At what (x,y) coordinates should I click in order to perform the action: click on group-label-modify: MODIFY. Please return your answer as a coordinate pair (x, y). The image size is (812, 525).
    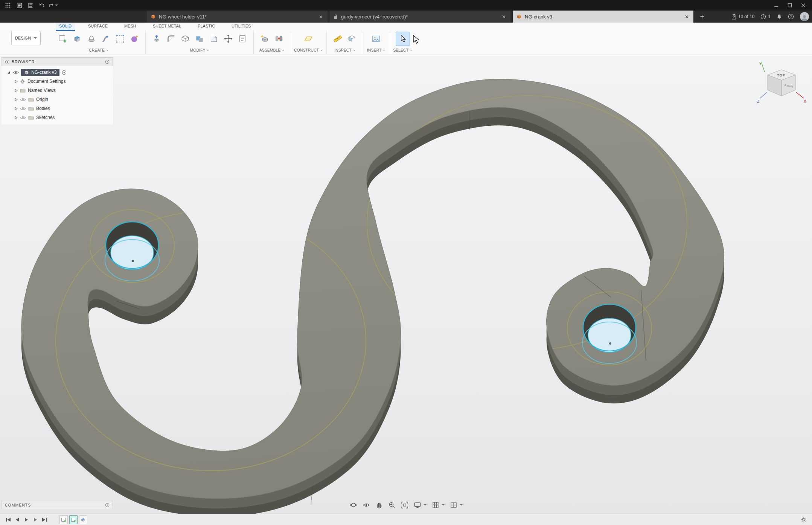
    Looking at the image, I should click on (200, 50).